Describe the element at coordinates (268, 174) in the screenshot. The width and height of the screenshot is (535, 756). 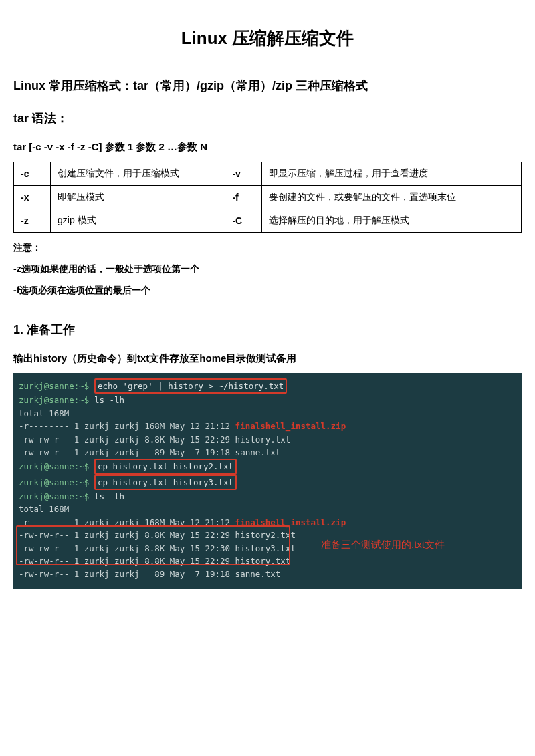
I see `table-row: -c 创建压缩文件，用于压缩模式 -v 即显示压缩，解压过程，用于查看进度` at that location.